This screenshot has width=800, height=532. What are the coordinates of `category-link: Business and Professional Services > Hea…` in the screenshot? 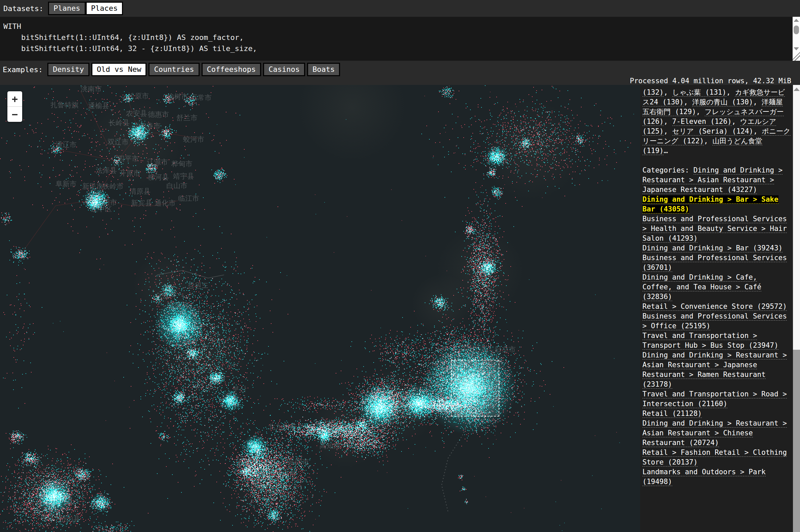 It's located at (714, 229).